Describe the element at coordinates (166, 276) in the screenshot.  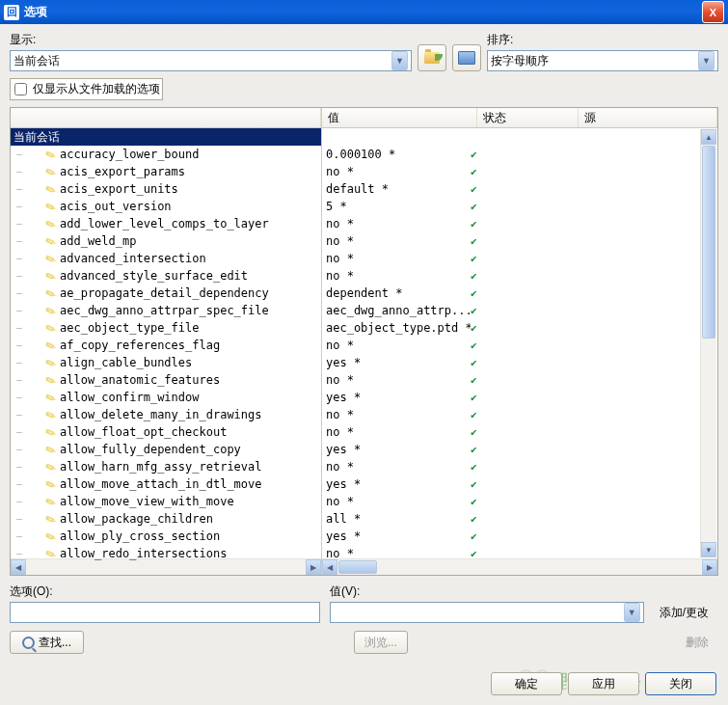
I see `tree-row: ┈✎advanced_style_surface_edit` at that location.